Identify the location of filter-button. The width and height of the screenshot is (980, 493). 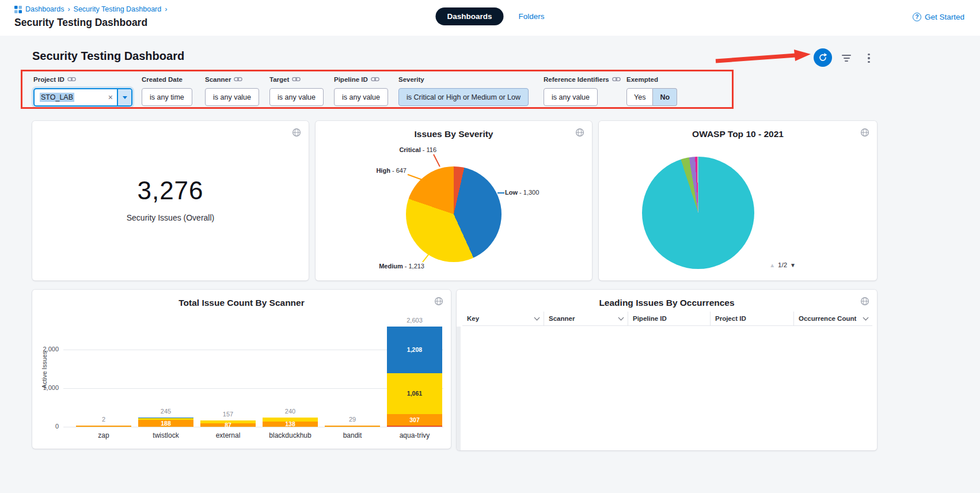
(846, 58).